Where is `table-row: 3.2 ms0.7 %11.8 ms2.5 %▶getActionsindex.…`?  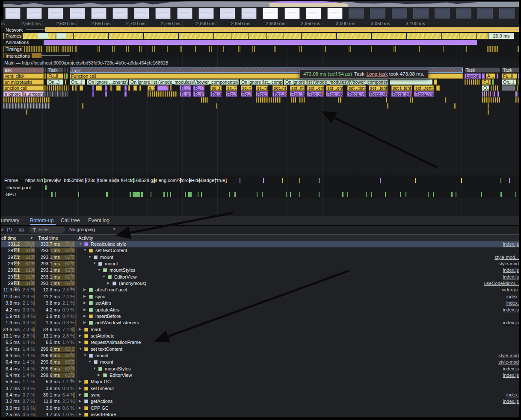
table-row: 3.2 ms0.7 %11.8 ms2.5 %▶getActionsindex.… is located at coordinates (260, 402).